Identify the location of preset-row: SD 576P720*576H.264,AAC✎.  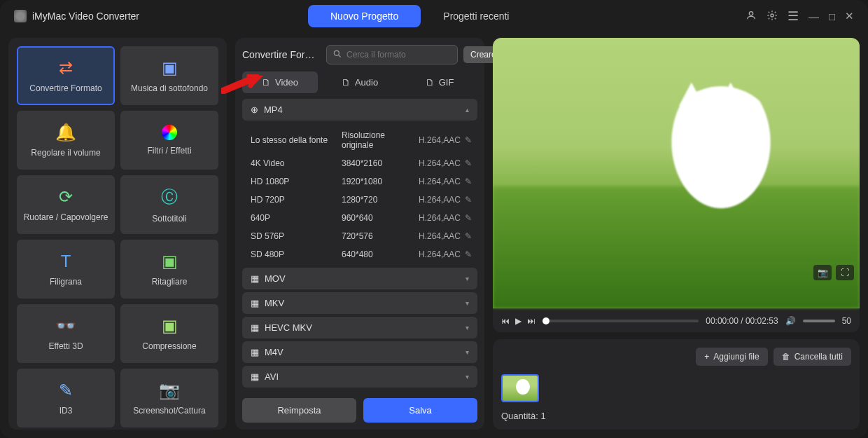
(360, 236).